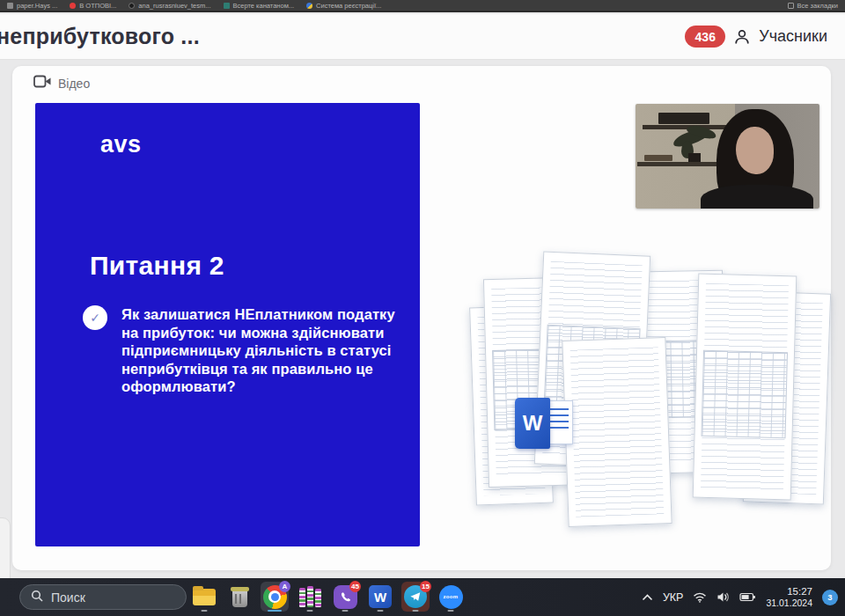 Image resolution: width=845 pixels, height=616 pixels. I want to click on bookmark-label: ana_rusrasniuev_tesm..., so click(174, 5).